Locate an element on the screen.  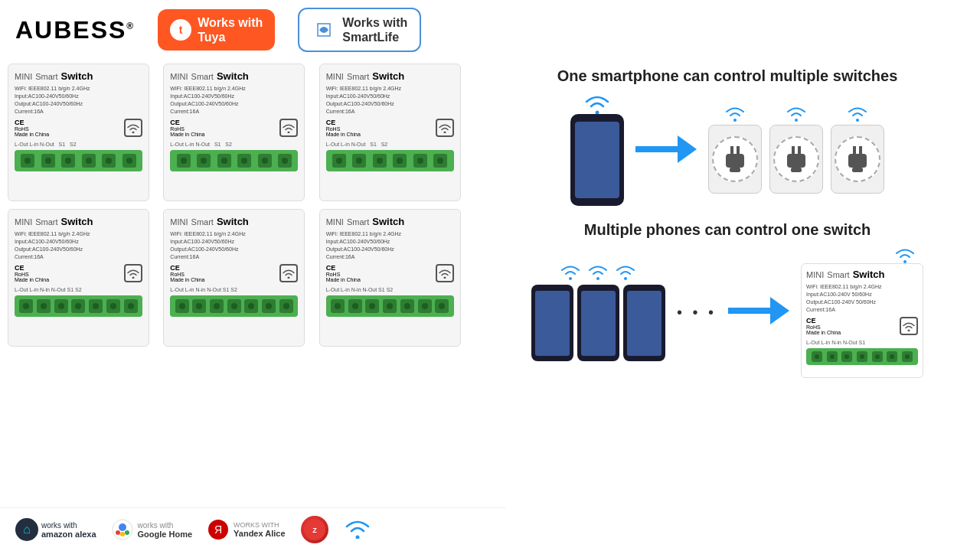
smartlife-works-with: Works with is located at coordinates (375, 23).